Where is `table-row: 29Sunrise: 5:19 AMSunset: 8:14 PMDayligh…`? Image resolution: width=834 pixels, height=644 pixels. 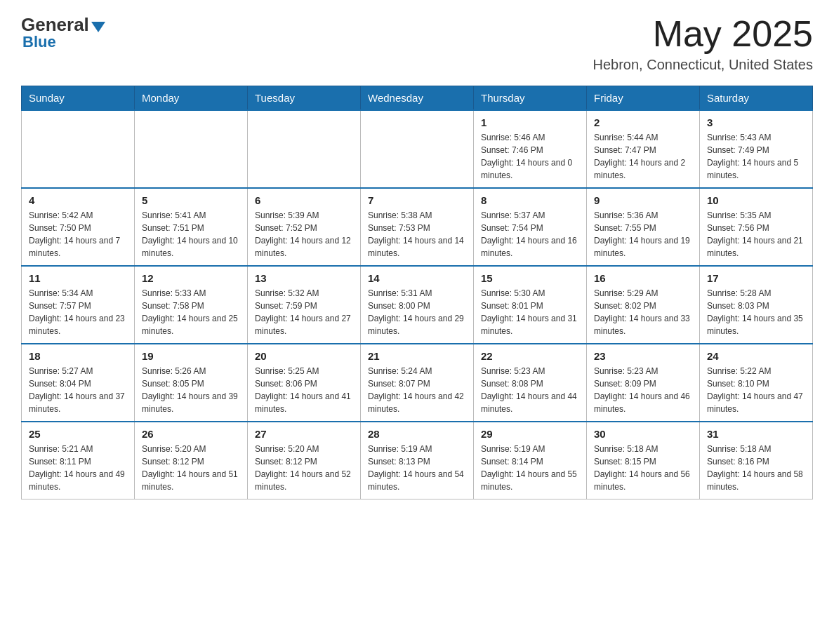 table-row: 29Sunrise: 5:19 AMSunset: 8:14 PMDayligh… is located at coordinates (531, 460).